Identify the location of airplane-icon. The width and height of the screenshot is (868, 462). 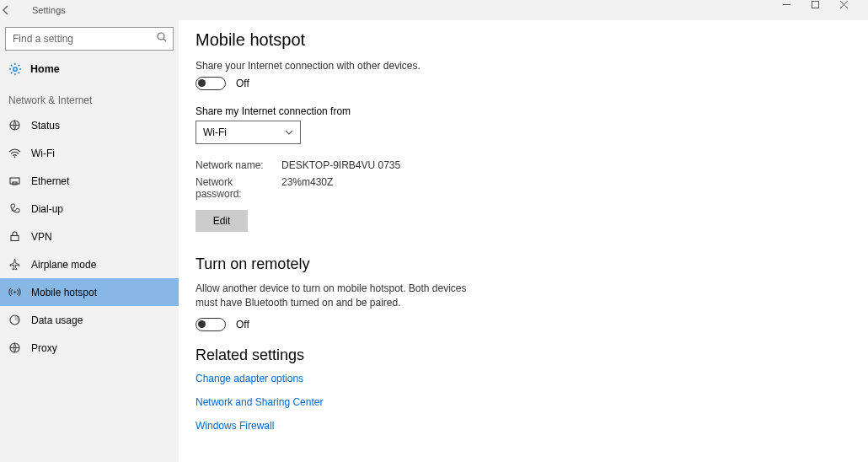
(15, 265).